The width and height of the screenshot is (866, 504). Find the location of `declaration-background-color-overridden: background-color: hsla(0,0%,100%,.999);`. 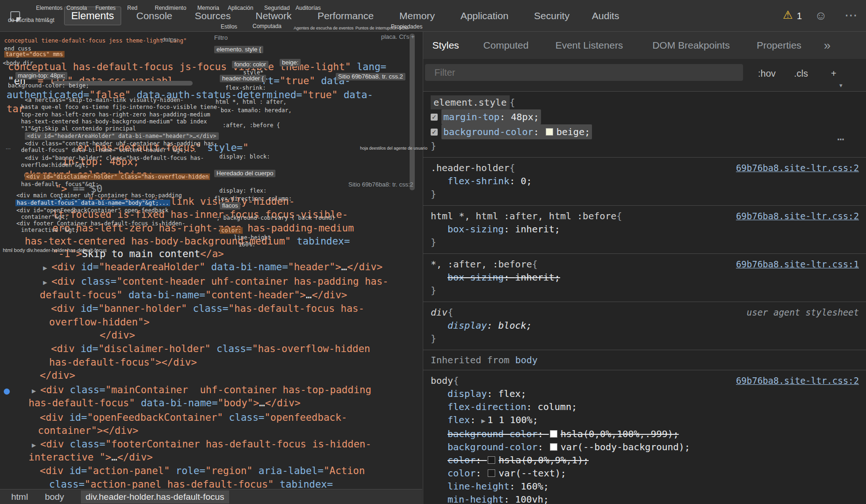

declaration-background-color-overridden: background-color: hsla(0,0%,100%,.999); is located at coordinates (645, 434).